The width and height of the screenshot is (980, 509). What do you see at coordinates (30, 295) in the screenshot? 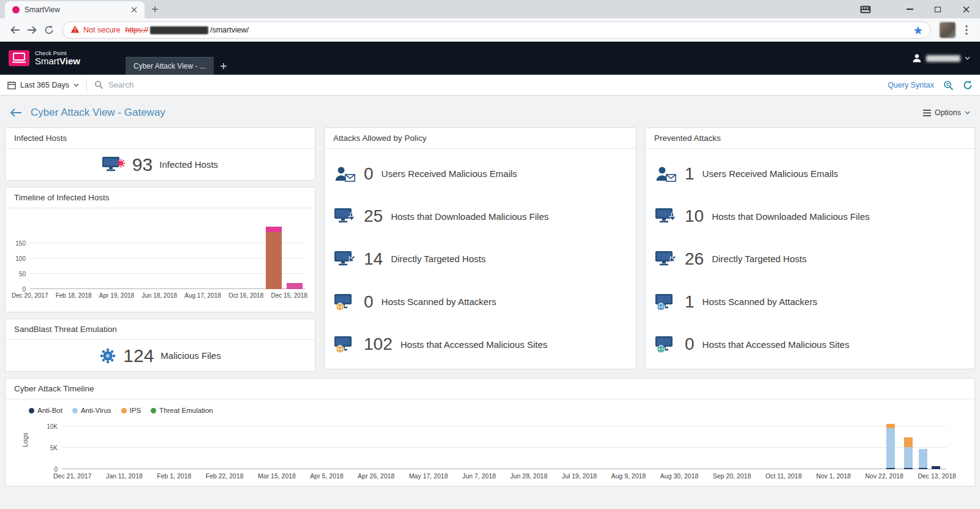
I see `x-tick-label: Dec 20, 2017` at bounding box center [30, 295].